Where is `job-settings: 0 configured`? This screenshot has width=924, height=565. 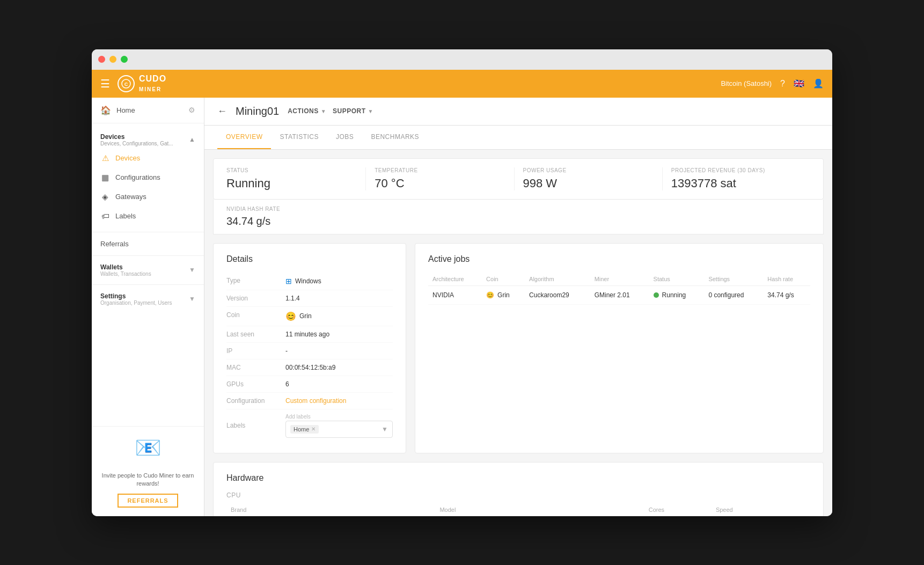
job-settings: 0 configured is located at coordinates (734, 295).